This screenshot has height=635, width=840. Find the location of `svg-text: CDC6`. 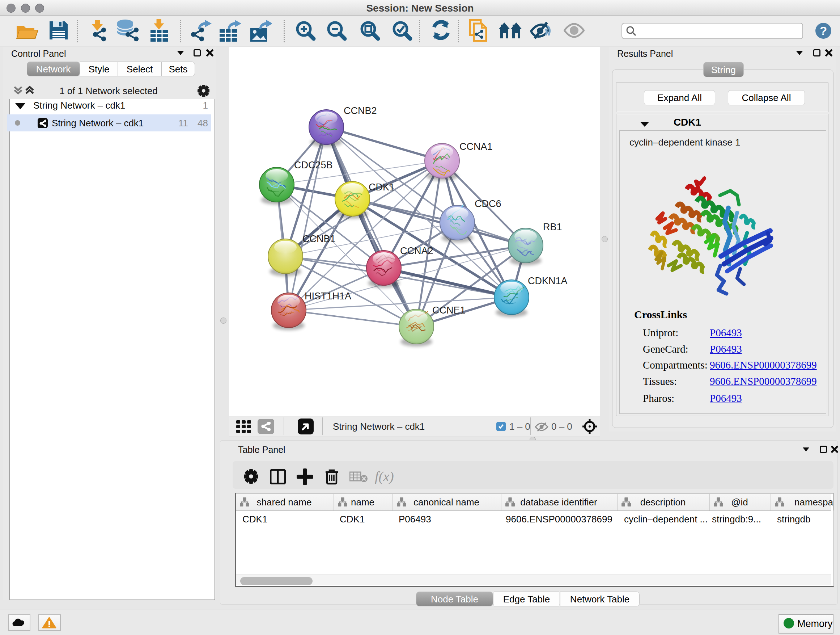

svg-text: CDC6 is located at coordinates (488, 204).